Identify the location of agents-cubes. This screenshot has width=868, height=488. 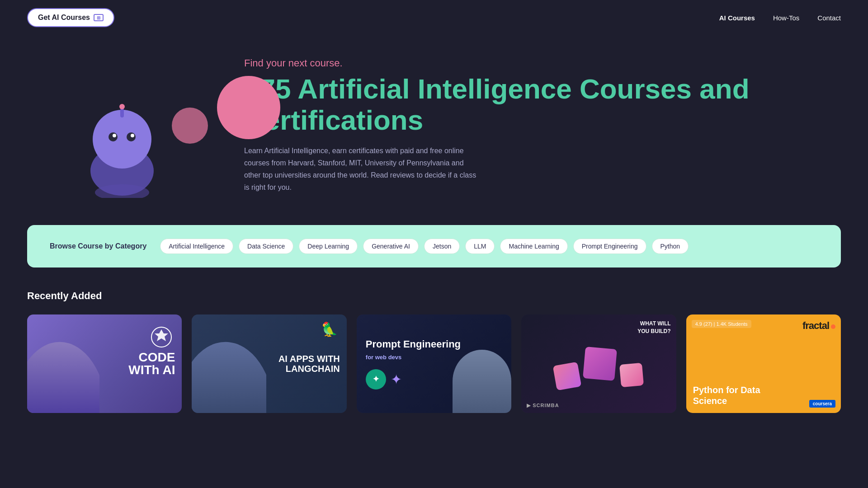
(599, 364).